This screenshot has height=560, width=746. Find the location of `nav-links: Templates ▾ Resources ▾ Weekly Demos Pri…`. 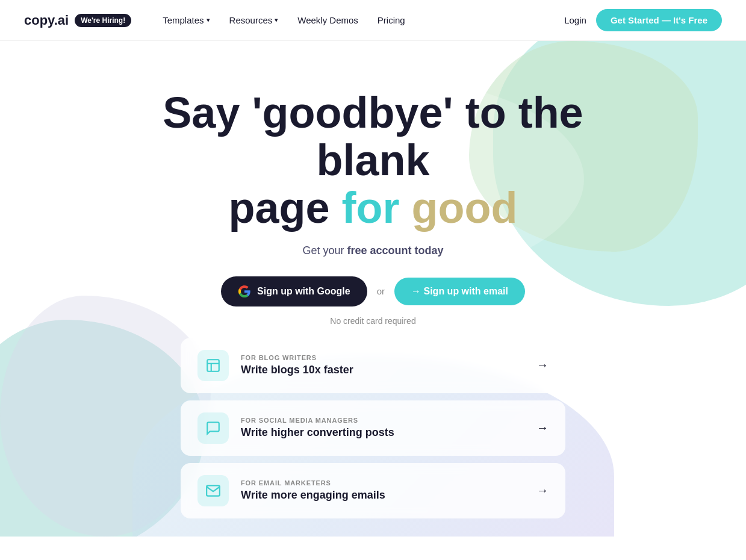

nav-links: Templates ▾ Resources ▾ Weekly Demos Pri… is located at coordinates (360, 20).